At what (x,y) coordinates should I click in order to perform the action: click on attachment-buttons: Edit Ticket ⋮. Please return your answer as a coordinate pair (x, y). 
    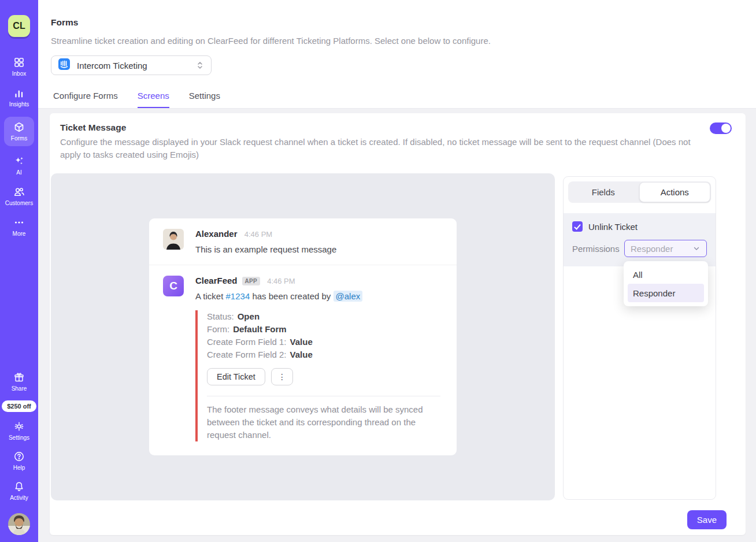
    Looking at the image, I should click on (324, 377).